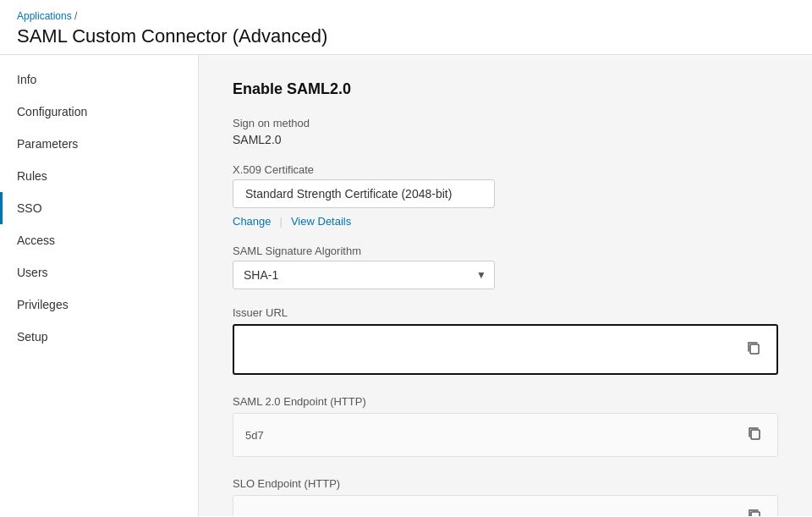  Describe the element at coordinates (32, 176) in the screenshot. I see `sidebar-item-label: Rules` at that location.